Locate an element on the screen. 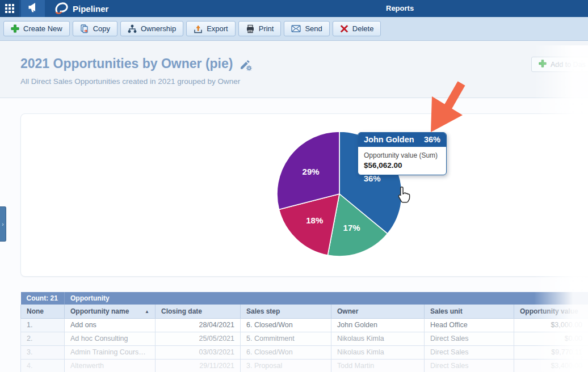 The image size is (588, 372). button-label: Create New is located at coordinates (43, 28).